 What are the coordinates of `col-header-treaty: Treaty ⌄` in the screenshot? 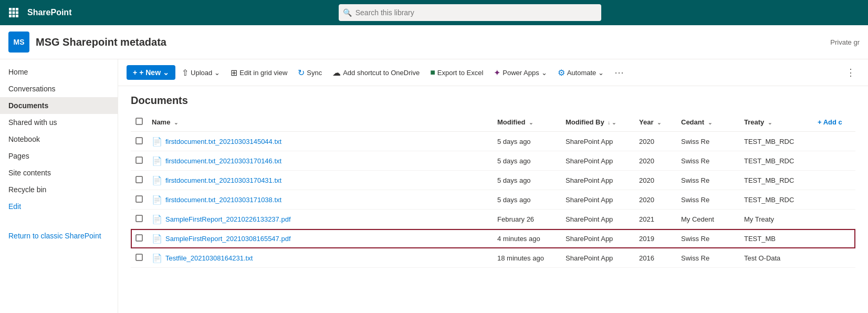 It's located at (777, 122).